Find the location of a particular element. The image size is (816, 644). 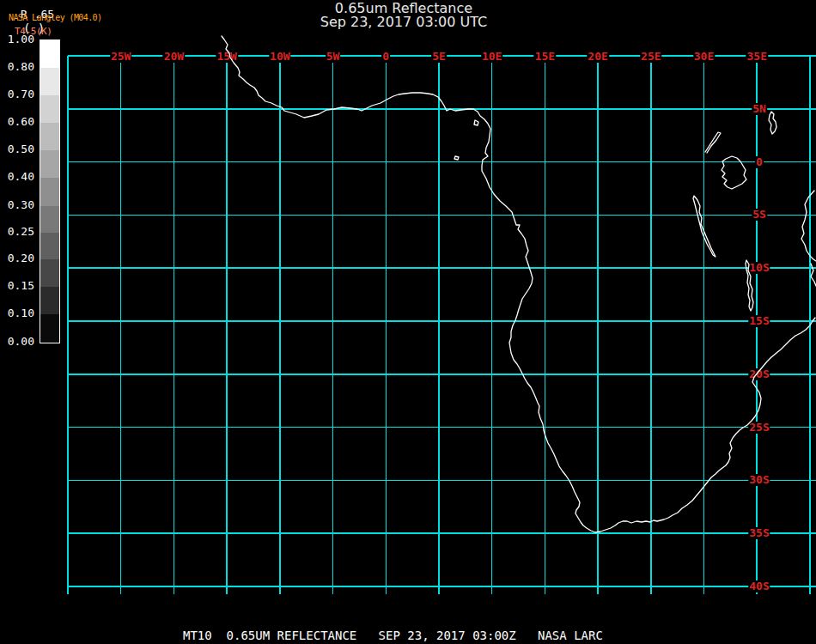

longitude-label: 15E is located at coordinates (545, 57).